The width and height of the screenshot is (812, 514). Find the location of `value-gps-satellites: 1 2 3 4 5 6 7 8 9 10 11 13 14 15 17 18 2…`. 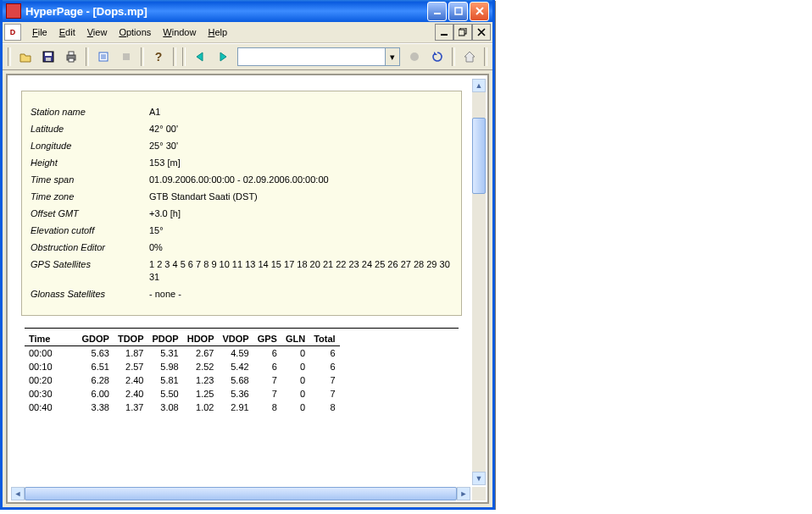

value-gps-satellites: 1 2 3 4 5 6 7 8 9 10 11 13 14 15 17 18 2… is located at coordinates (301, 271).